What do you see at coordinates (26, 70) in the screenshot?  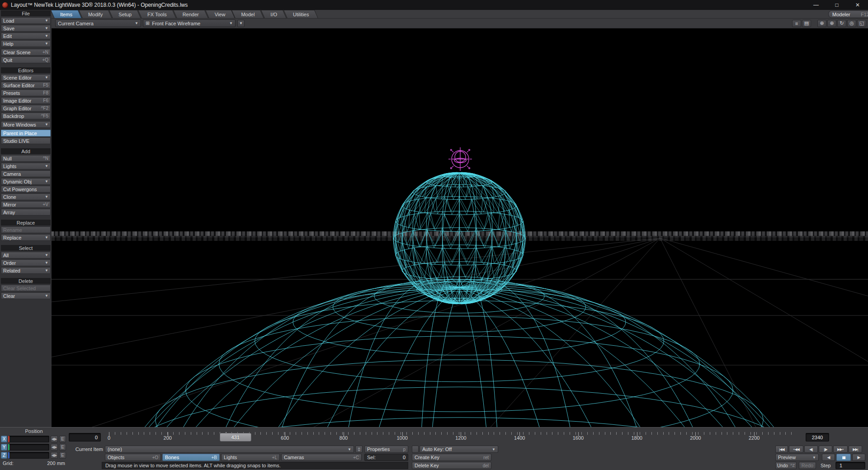 I see `group-header-editors: Editors` at bounding box center [26, 70].